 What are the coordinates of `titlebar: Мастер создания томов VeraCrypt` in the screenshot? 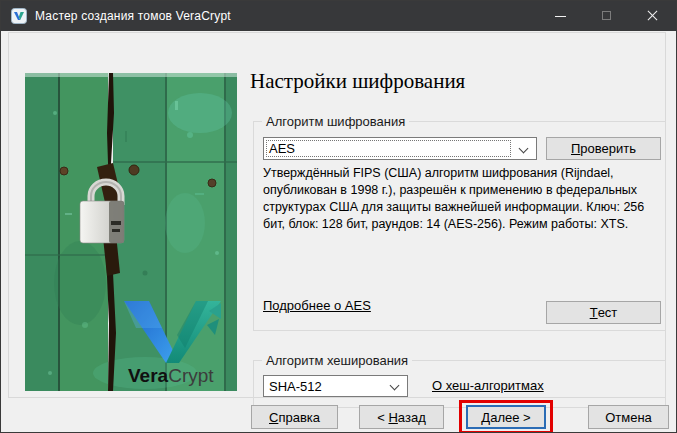 It's located at (338, 16).